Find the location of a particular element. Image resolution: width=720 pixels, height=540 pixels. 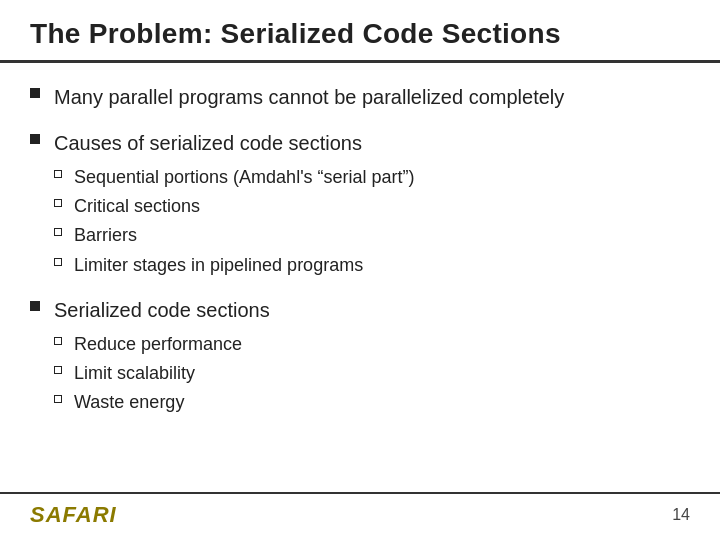

sub-text-2-1: Sequential portions (Amdahl's “serial pa… is located at coordinates (244, 178).